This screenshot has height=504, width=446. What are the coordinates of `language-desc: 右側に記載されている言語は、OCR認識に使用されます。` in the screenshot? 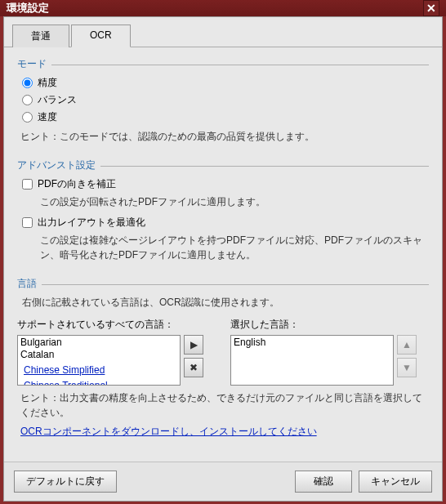 It's located at (225, 302).